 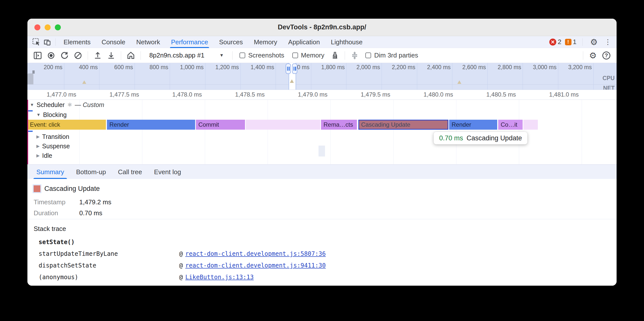 I want to click on close-window-button, so click(x=38, y=27).